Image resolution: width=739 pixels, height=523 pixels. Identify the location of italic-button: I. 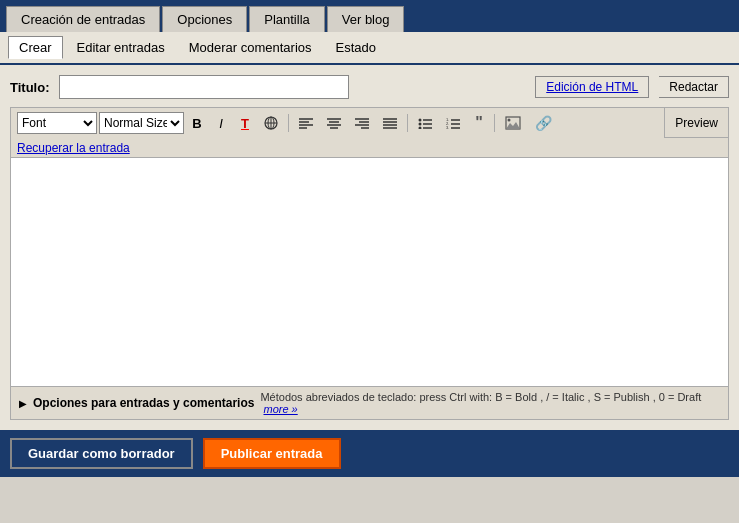
(221, 123).